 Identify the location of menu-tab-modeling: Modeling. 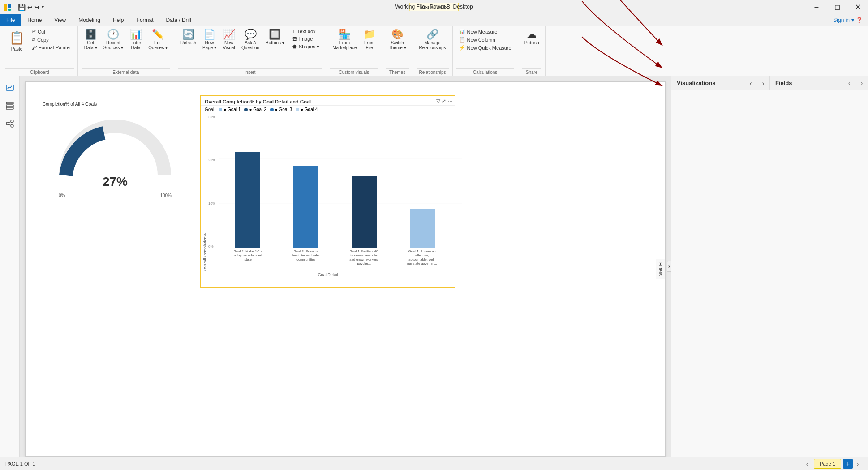
(90, 20).